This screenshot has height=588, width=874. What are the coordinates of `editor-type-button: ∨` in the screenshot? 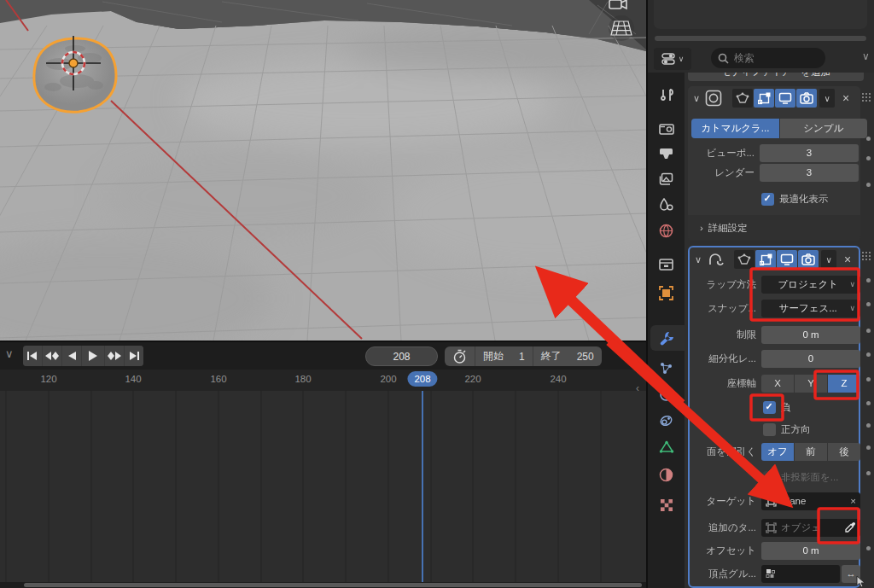 It's located at (673, 59).